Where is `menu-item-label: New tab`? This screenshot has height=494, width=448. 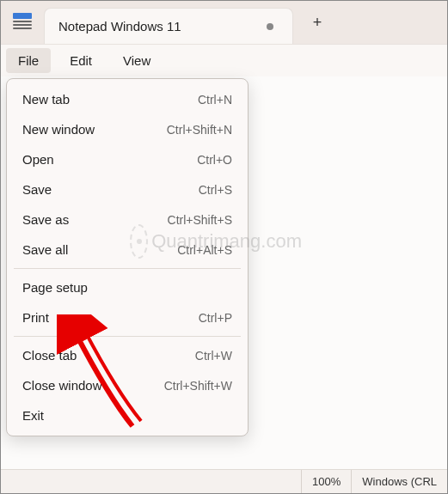
menu-item-label: New tab is located at coordinates (110, 100).